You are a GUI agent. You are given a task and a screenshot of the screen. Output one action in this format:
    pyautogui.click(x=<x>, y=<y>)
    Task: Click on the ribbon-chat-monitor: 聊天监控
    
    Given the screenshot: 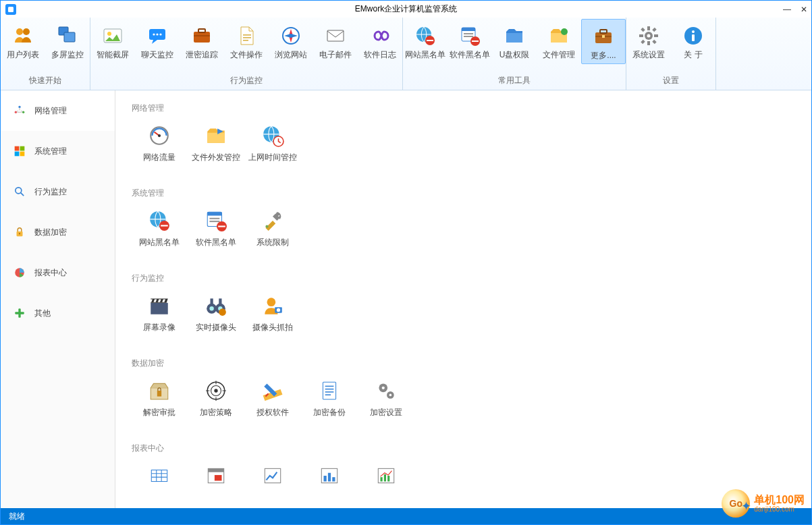 What is the action you would take?
    pyautogui.click(x=157, y=40)
    